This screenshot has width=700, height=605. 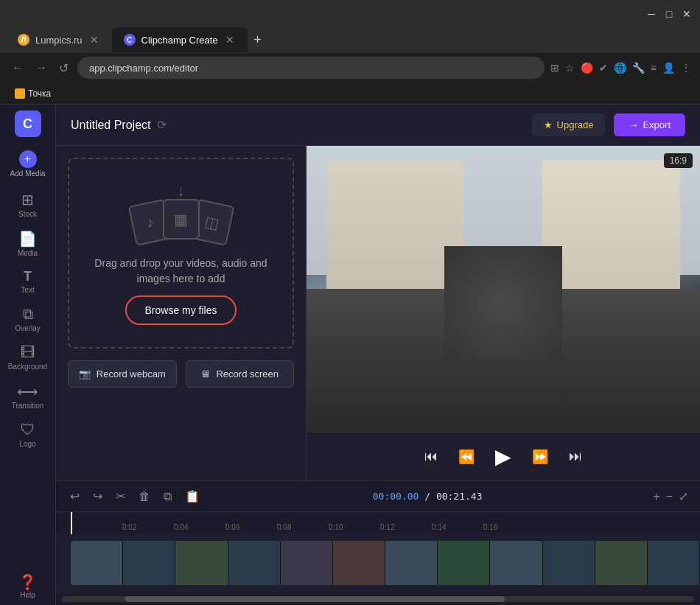 What do you see at coordinates (669, 68) in the screenshot?
I see `profile-icon: 👤` at bounding box center [669, 68].